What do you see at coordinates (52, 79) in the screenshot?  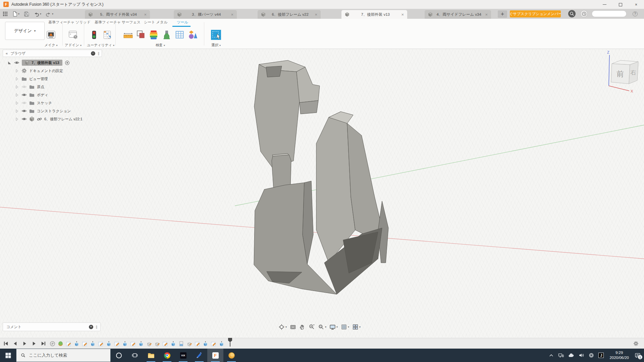 I see `tree-item-named-views: ビュー管理` at bounding box center [52, 79].